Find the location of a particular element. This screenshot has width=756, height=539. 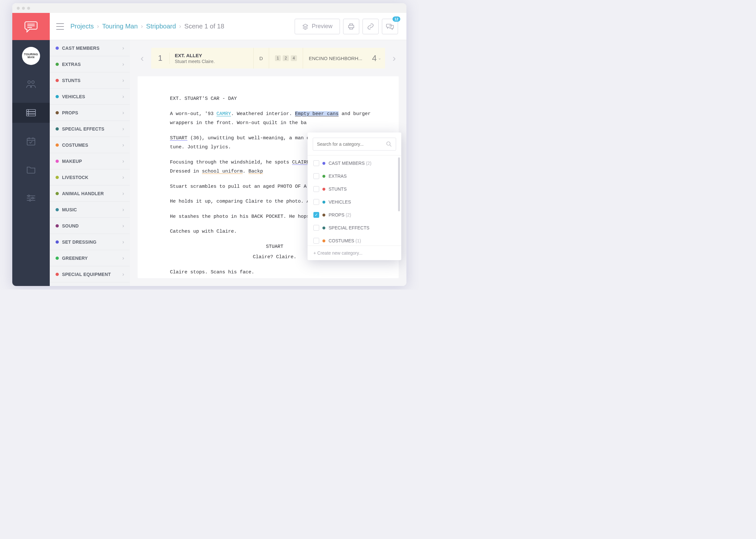

tag-costume: Backp is located at coordinates (256, 171).